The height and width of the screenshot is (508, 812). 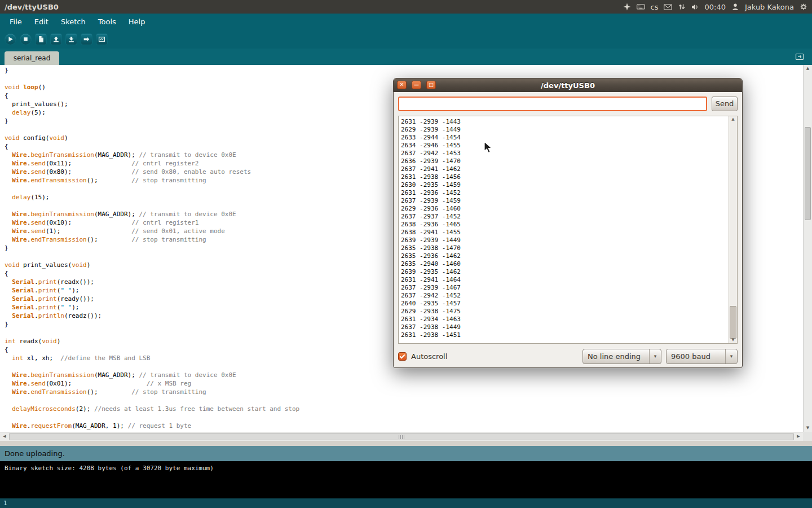 I want to click on verify-button, so click(x=10, y=40).